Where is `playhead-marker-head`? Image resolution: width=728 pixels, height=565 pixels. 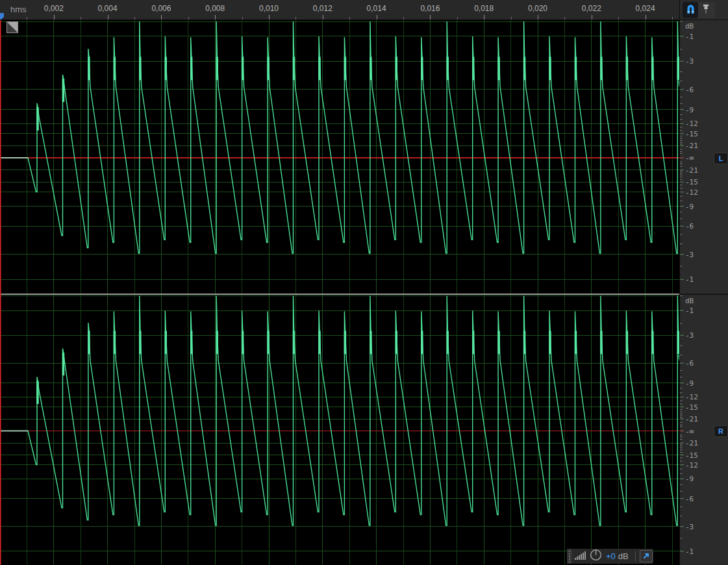 playhead-marker-head is located at coordinates (2, 17).